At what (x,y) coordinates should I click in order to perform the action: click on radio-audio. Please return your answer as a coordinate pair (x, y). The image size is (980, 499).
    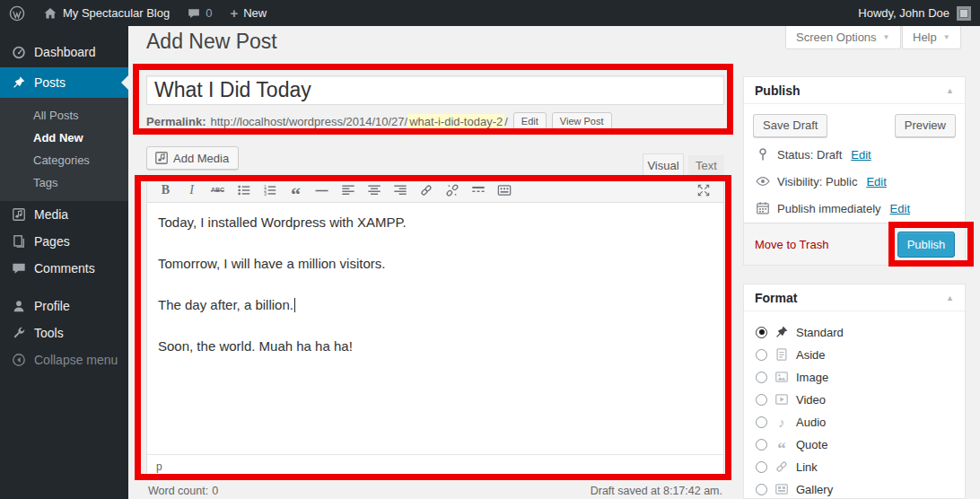
    Looking at the image, I should click on (761, 422).